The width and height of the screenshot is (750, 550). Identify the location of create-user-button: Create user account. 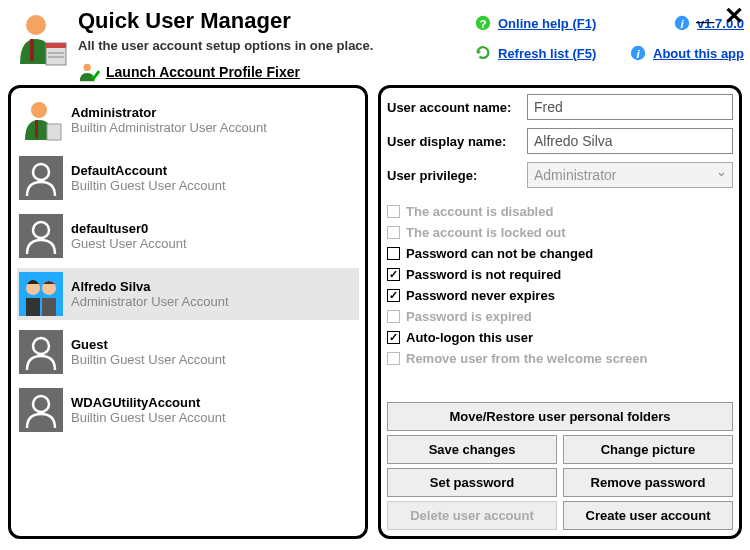
(648, 516).